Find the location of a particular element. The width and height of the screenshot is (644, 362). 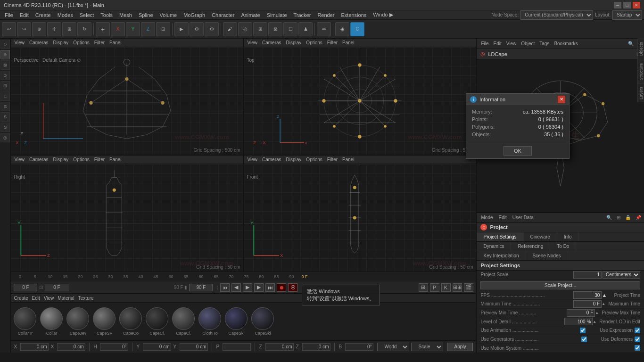

char-button: ♟ is located at coordinates (305, 29).